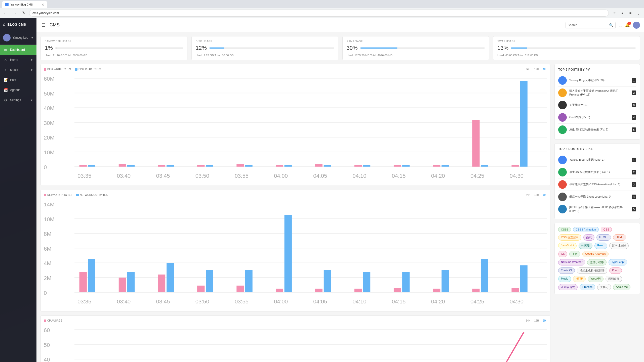 Image resolution: width=644 pixels, height=362 pixels. I want to click on tag-google-analytics: Google Analytics, so click(595, 254).